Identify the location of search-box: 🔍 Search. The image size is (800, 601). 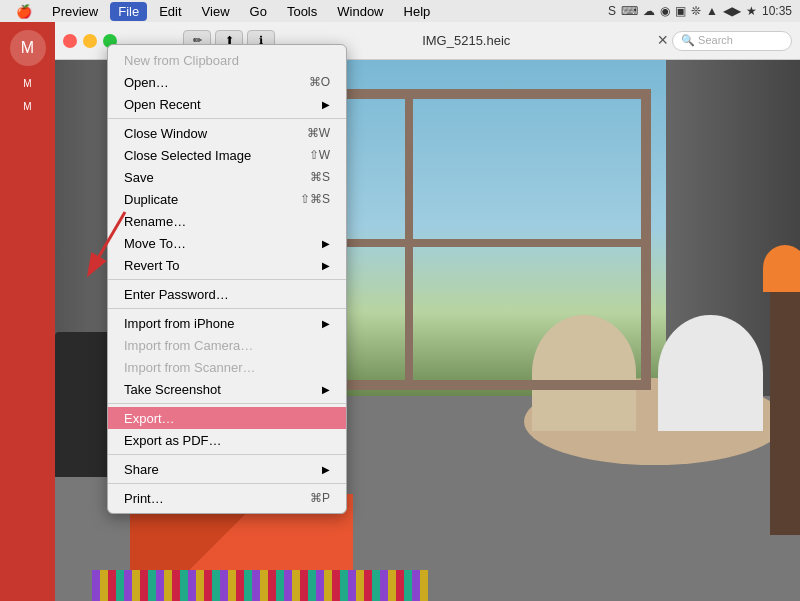
(732, 41).